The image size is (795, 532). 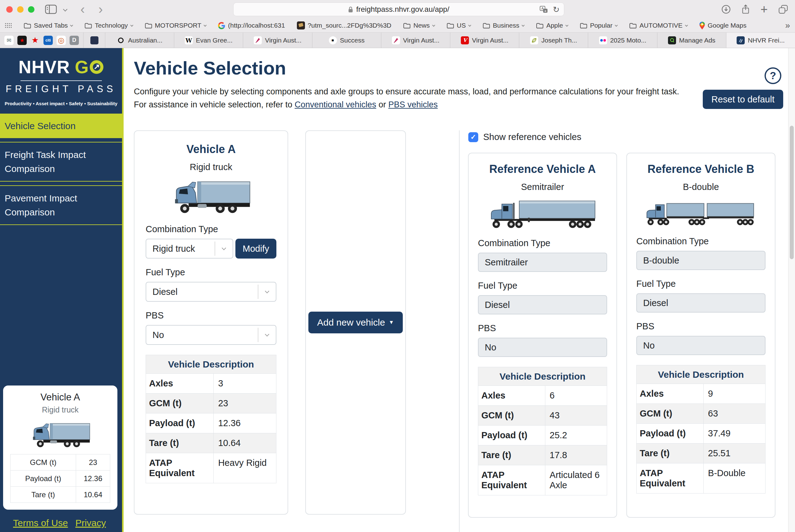 What do you see at coordinates (766, 40) in the screenshot?
I see `tab-label: NHVR Frei...` at bounding box center [766, 40].